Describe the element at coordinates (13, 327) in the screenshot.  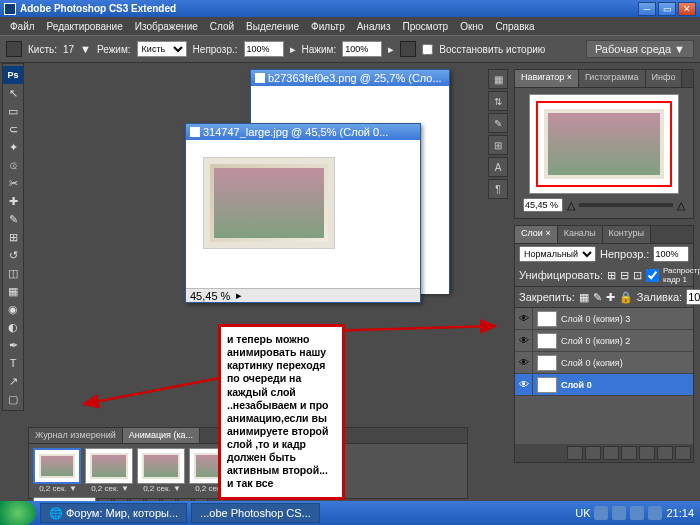
I see `dodge-tool: ◐` at that location.